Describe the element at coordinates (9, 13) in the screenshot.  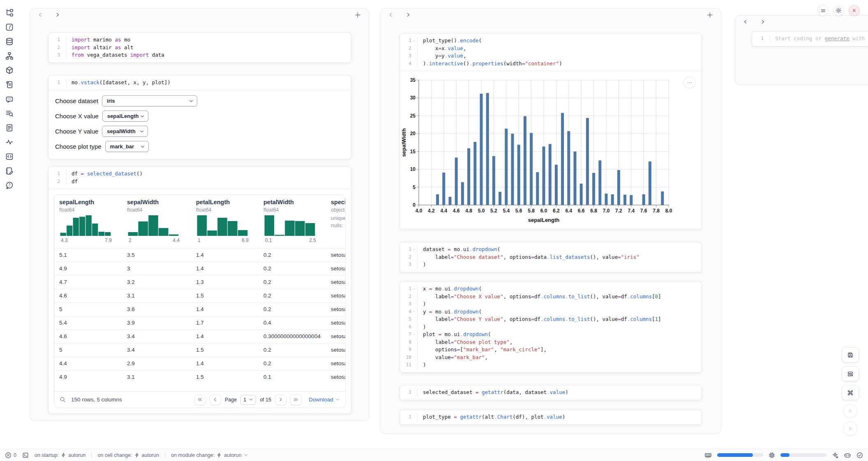
I see `file-explorer-button` at that location.